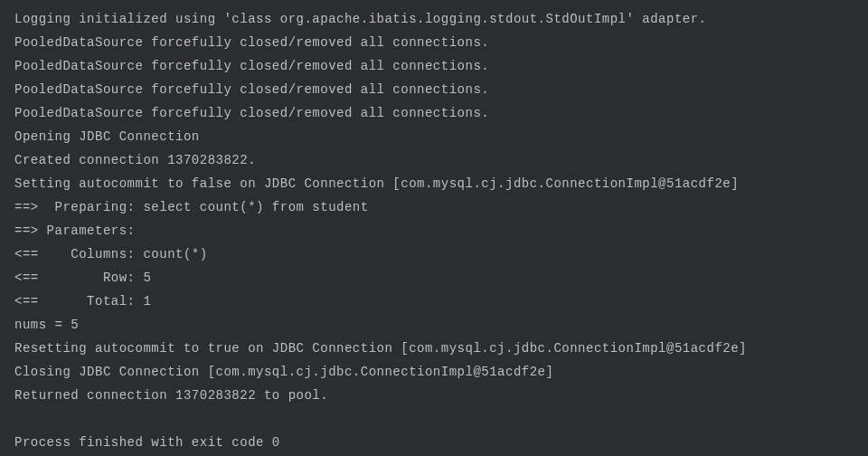 This screenshot has width=868, height=456. Describe the element at coordinates (434, 207) in the screenshot. I see `log-line: ==> Preparing: select count(*) from stud…` at that location.